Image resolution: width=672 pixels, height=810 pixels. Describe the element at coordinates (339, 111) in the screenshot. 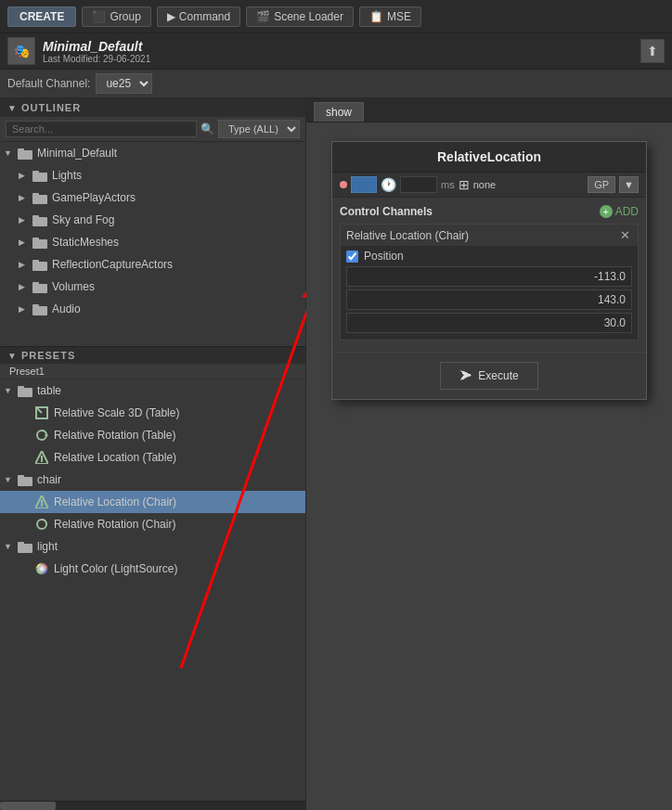

I see `tab-show: show` at that location.